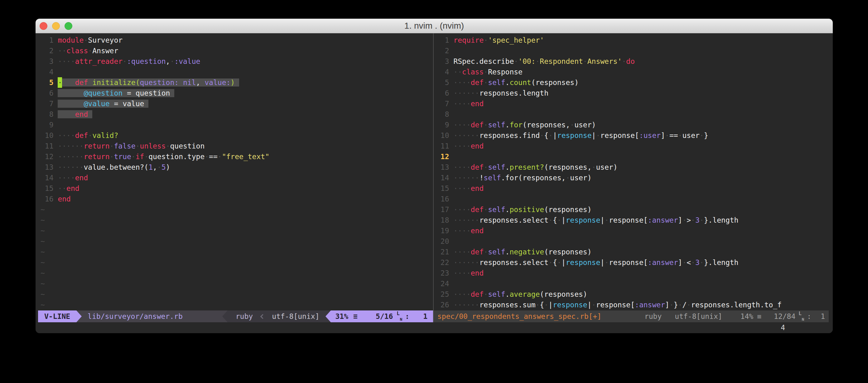  I want to click on code-line: 14····end, so click(237, 178).